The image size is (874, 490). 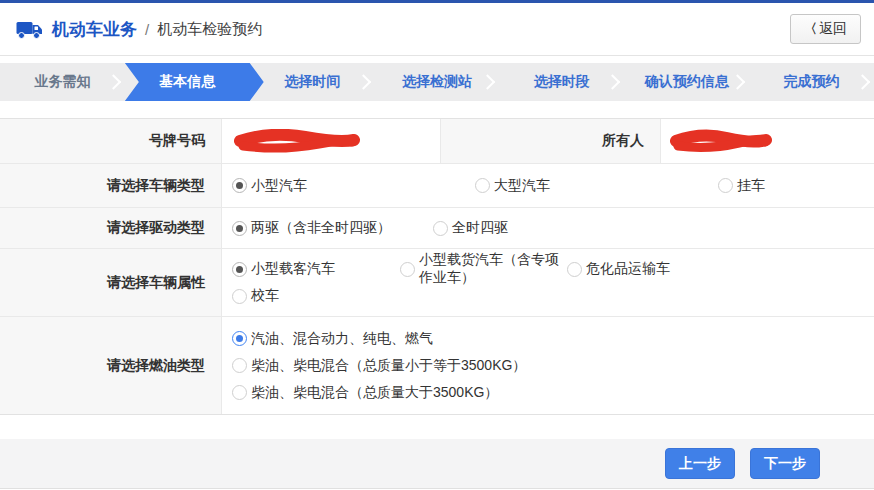 What do you see at coordinates (331, 141) in the screenshot?
I see `plate-number-value` at bounding box center [331, 141].